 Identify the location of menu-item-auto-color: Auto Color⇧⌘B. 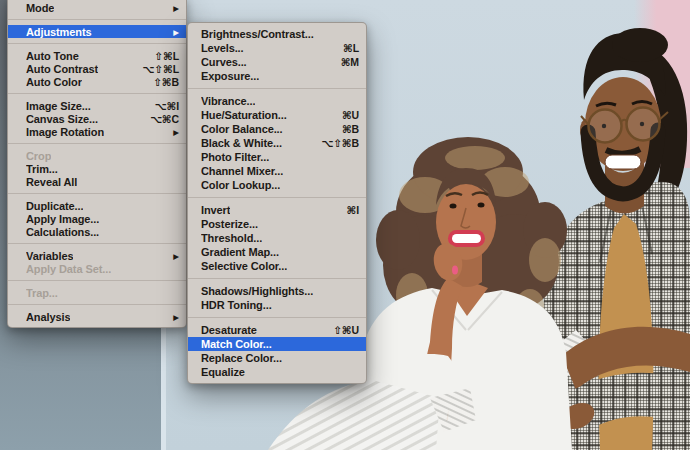
(97, 82).